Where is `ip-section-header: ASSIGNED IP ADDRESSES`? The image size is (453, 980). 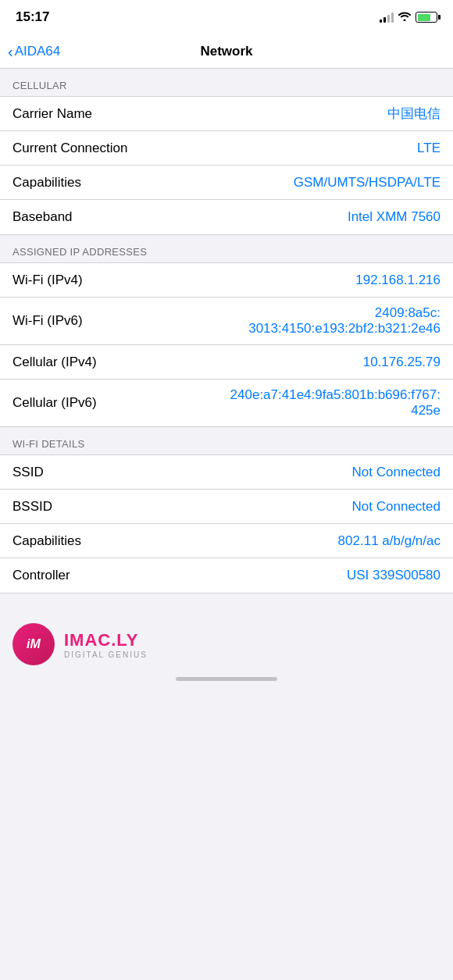 ip-section-header: ASSIGNED IP ADDRESSES is located at coordinates (226, 248).